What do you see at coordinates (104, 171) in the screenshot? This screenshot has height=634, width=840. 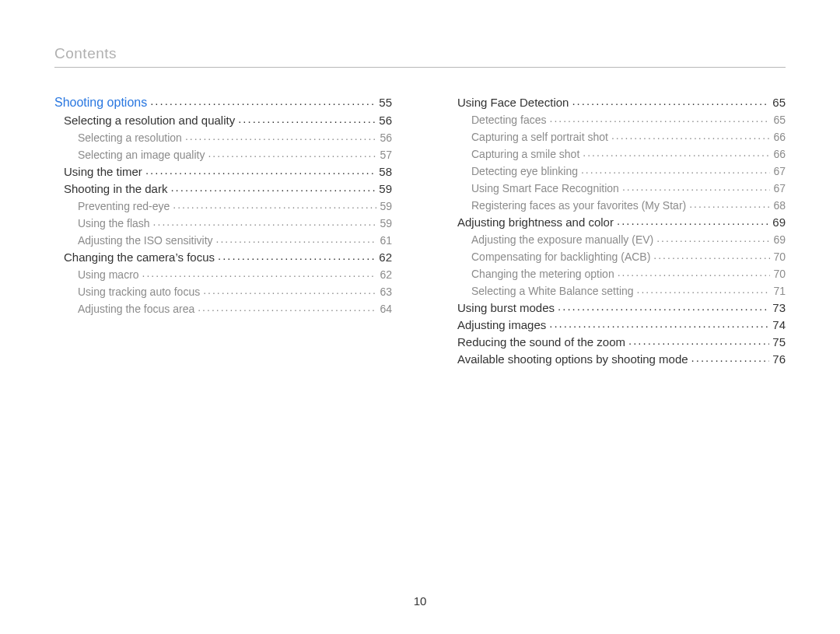 I see `toc-entry-label: Using the timer` at bounding box center [104, 171].